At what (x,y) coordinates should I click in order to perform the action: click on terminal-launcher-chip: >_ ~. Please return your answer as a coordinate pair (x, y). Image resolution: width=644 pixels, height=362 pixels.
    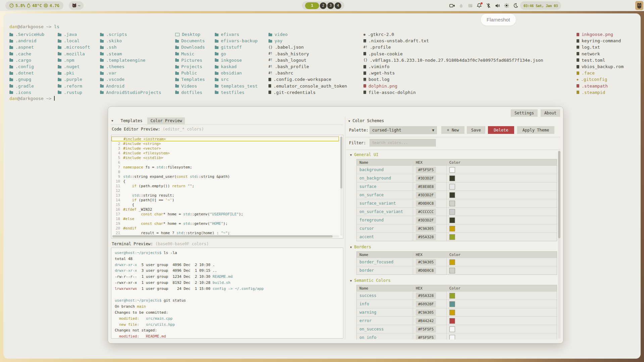
    Looking at the image, I should click on (76, 5).